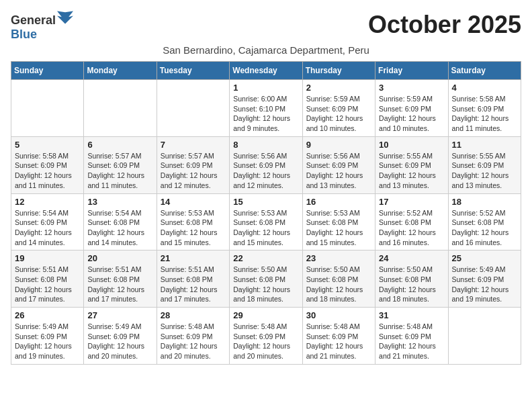  What do you see at coordinates (266, 145) in the screenshot?
I see `day-number: 8` at bounding box center [266, 145].